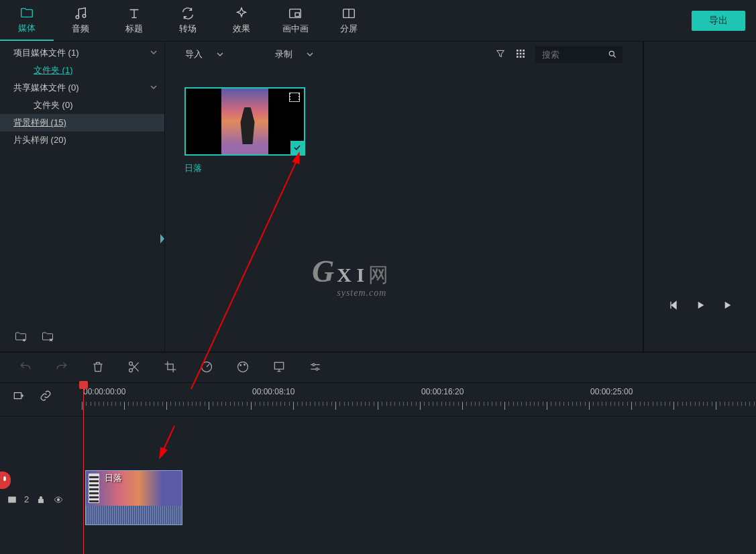 This screenshot has width=756, height=554. What do you see at coordinates (284, 54) in the screenshot?
I see `dropdown-label: 录制` at bounding box center [284, 54].